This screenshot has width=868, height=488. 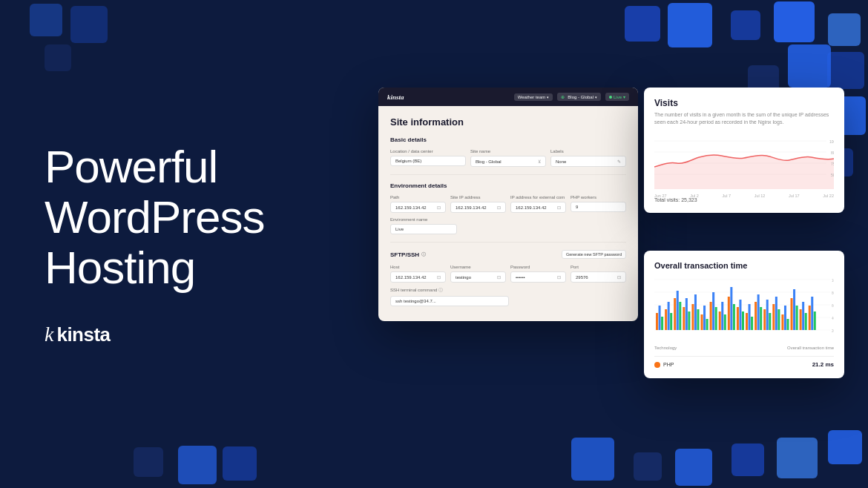 I want to click on svg-text: 60 ms, so click(x=832, y=306).